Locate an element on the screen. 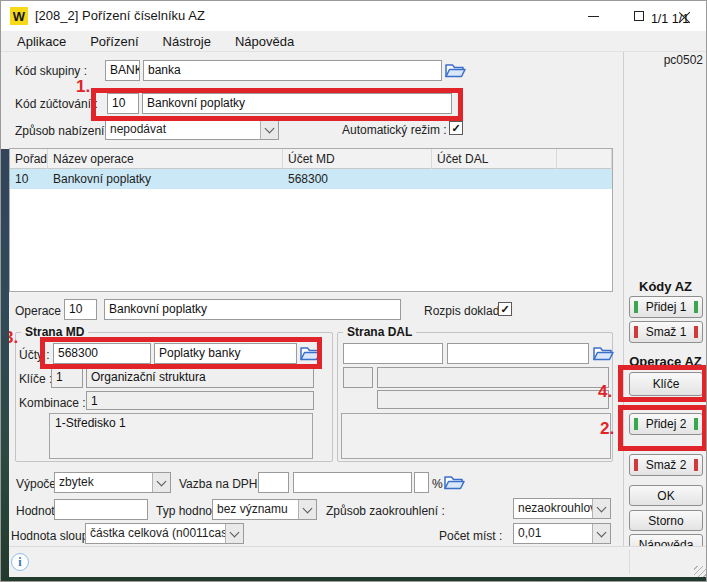 The width and height of the screenshot is (707, 582). col-ucet-md: Účet MD is located at coordinates (358, 159).